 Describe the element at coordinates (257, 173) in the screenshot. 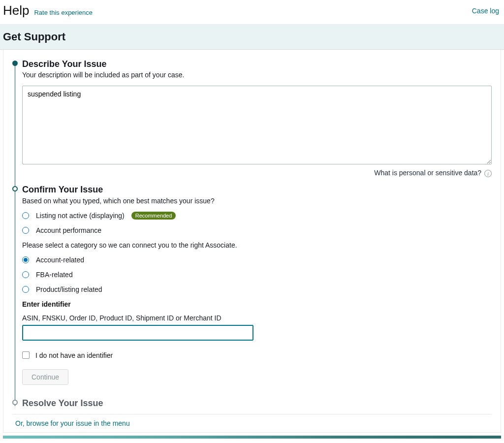

I see `helper-row: What is personal or sensitive data? i` at that location.